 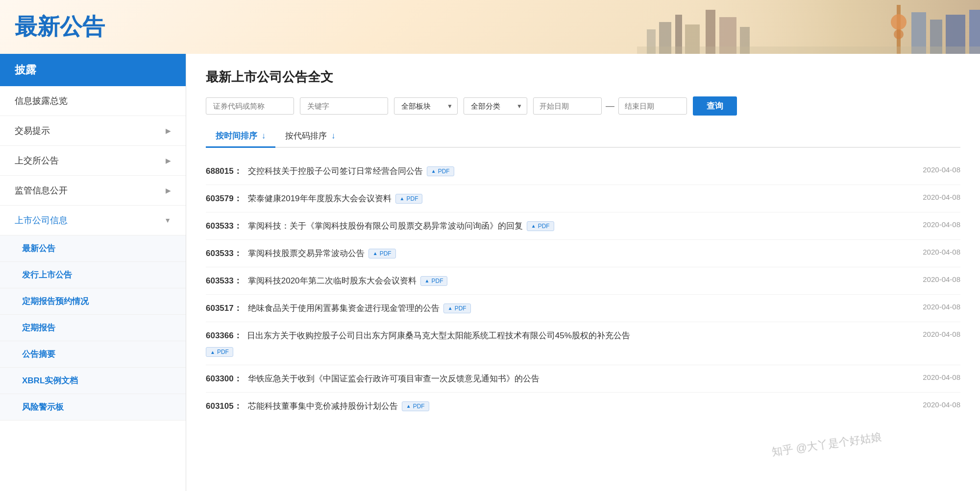 I want to click on code-input, so click(x=250, y=106).